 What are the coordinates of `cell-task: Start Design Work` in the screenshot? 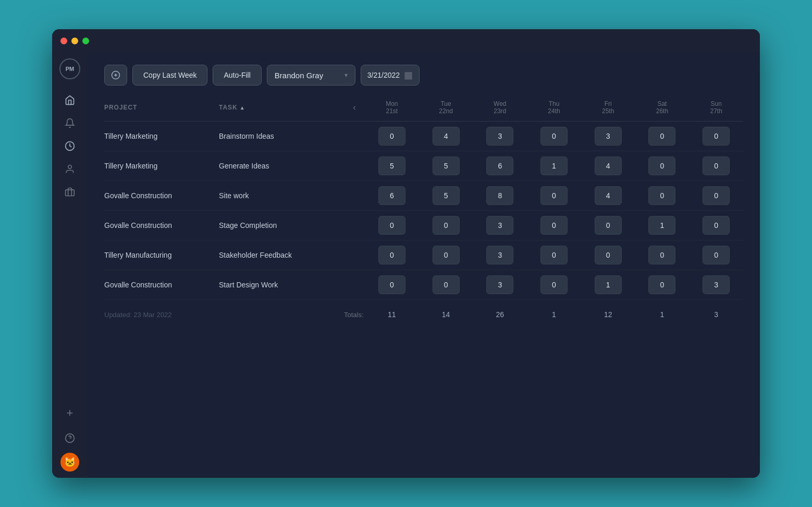 It's located at (281, 285).